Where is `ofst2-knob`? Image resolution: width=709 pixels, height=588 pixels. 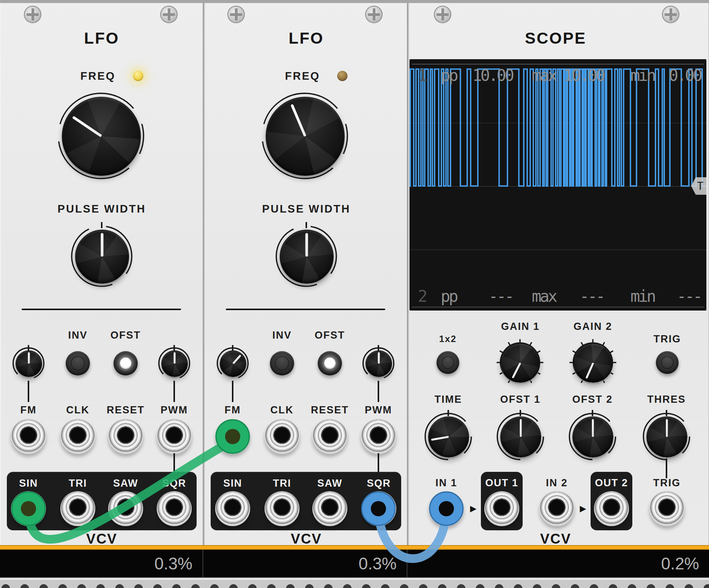 ofst2-knob is located at coordinates (592, 437).